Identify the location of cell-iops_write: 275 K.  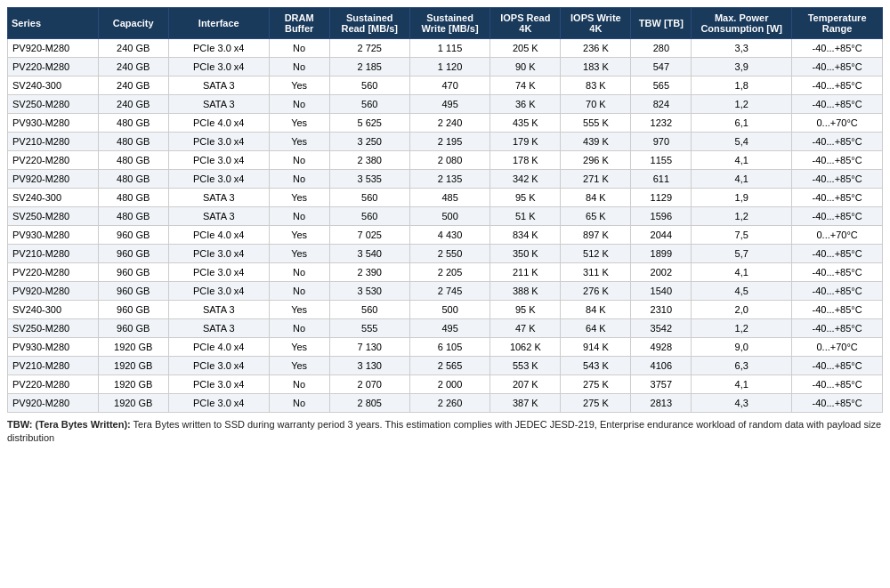
(596, 404).